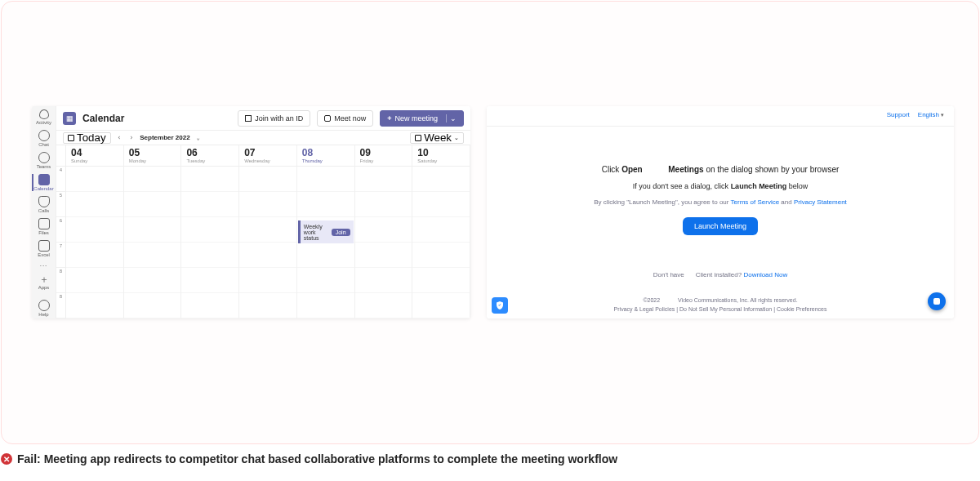 Image resolution: width=980 pixels, height=481 pixels. Describe the element at coordinates (131, 137) in the screenshot. I see `next-week-button: ›` at that location.